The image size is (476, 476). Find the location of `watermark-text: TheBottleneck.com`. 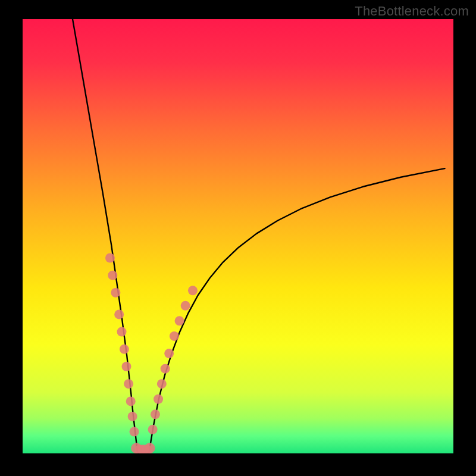

watermark-text: TheBottleneck.com is located at coordinates (412, 11).